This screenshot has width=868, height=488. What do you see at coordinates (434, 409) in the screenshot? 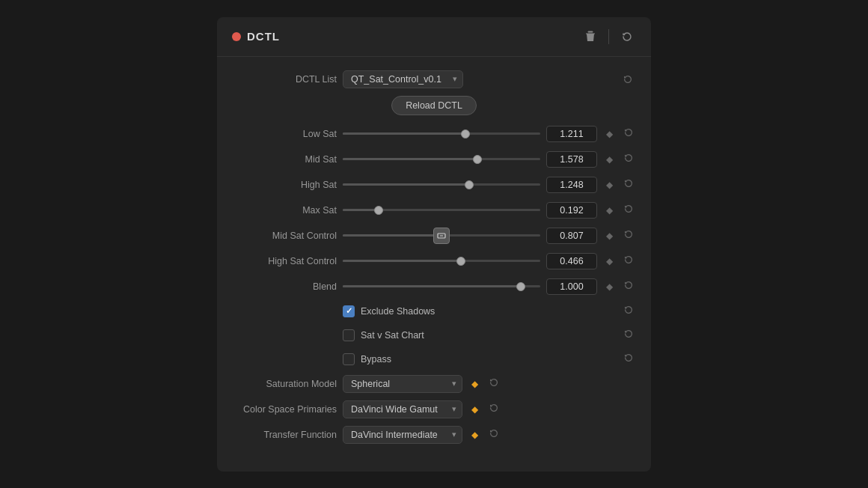
I see `color-space-row: Color Space Primaries DaVinci Wide Gamut…` at bounding box center [434, 409].